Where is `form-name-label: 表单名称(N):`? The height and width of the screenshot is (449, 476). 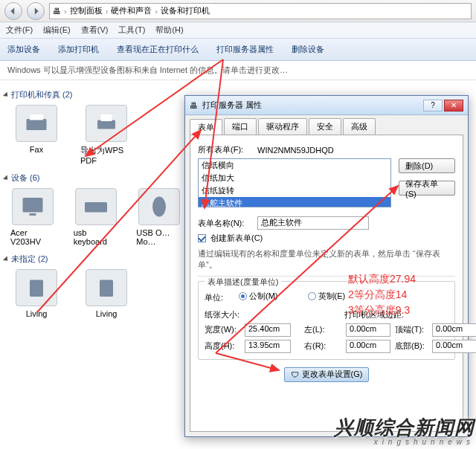
form-name-label: 表单名称(N): is located at coordinates (225, 223).